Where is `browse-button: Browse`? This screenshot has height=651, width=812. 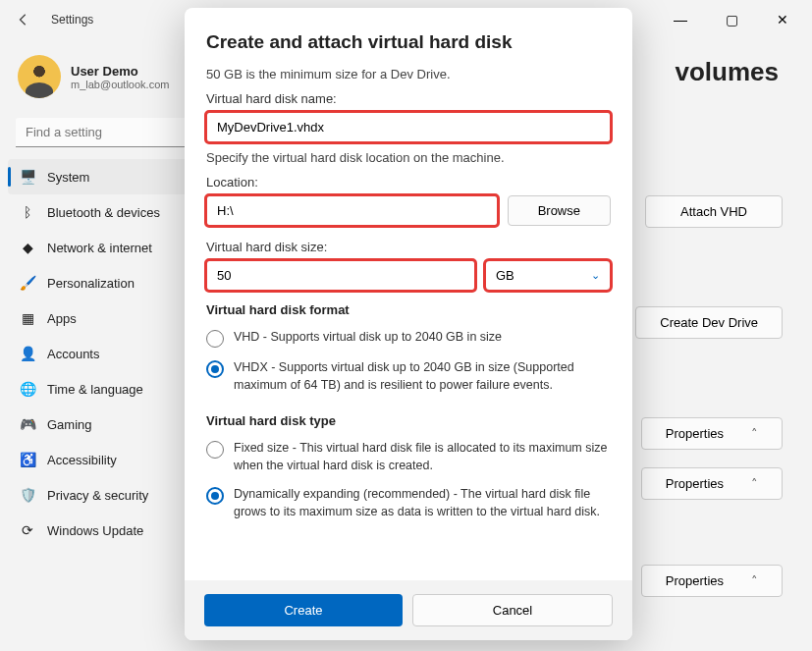
browse-button: Browse is located at coordinates (560, 210).